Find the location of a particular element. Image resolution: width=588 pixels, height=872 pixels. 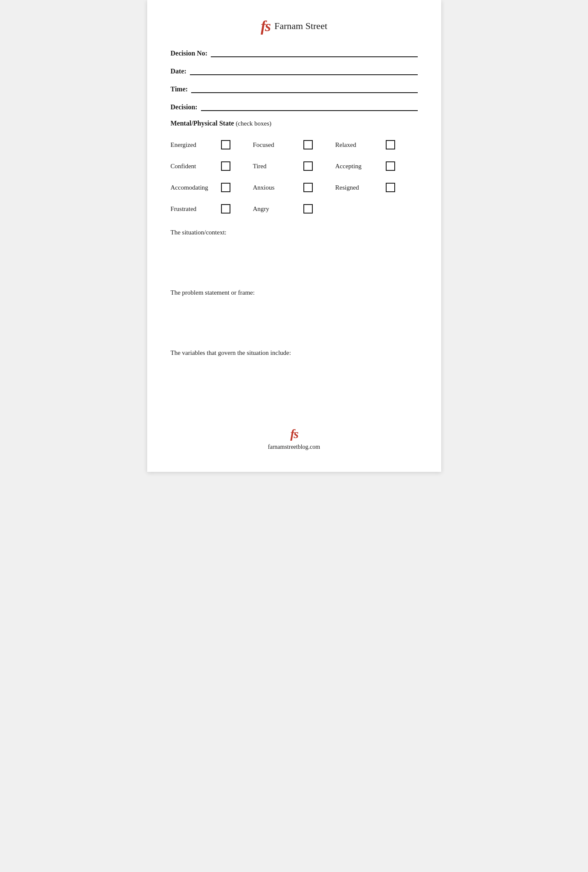

mental-physical-title: Mental/Physical State (check boxes) is located at coordinates (294, 123).